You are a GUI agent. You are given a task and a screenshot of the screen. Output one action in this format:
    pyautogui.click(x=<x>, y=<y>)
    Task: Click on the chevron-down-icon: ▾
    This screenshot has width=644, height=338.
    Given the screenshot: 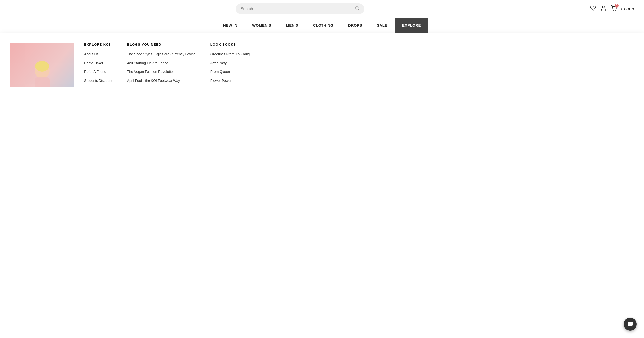 What is the action you would take?
    pyautogui.click(x=633, y=9)
    